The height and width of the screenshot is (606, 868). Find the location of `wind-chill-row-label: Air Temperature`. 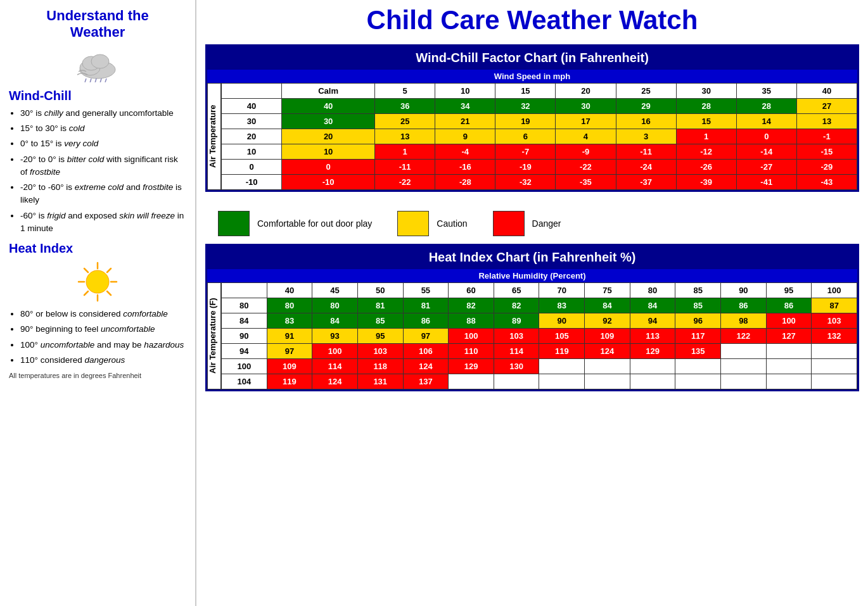

wind-chill-row-label: Air Temperature is located at coordinates (214, 137).